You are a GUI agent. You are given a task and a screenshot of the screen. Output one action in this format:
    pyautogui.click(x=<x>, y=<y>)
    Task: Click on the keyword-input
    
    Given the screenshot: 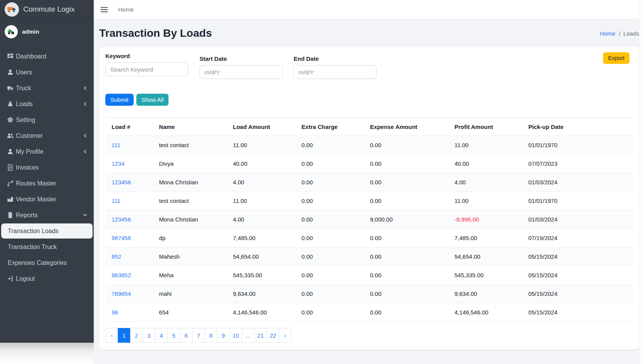 What is the action you would take?
    pyautogui.click(x=147, y=69)
    